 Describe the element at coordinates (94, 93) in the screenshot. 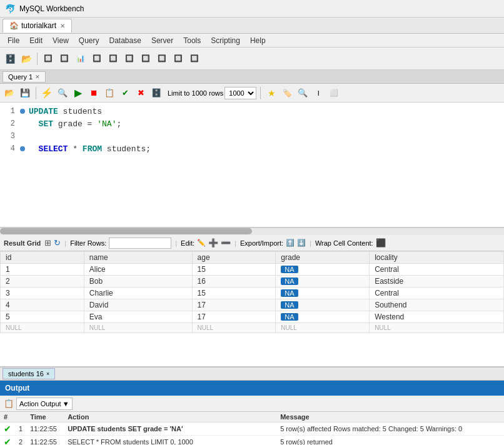

I see `q-stop-btn: ⏹` at that location.